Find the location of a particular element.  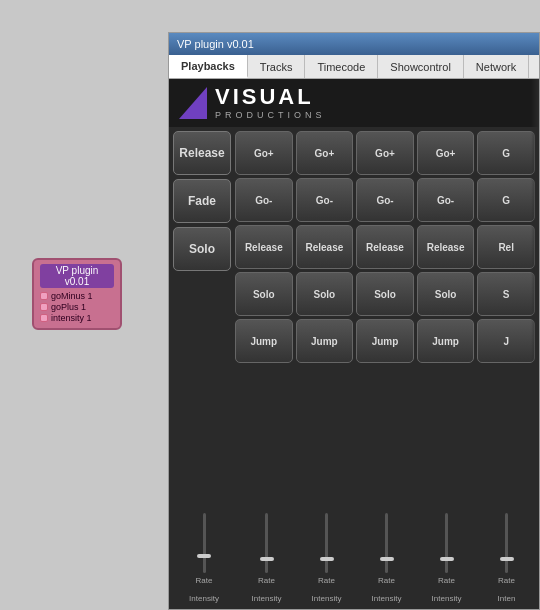

ch4-solo: Solo is located at coordinates (446, 294).